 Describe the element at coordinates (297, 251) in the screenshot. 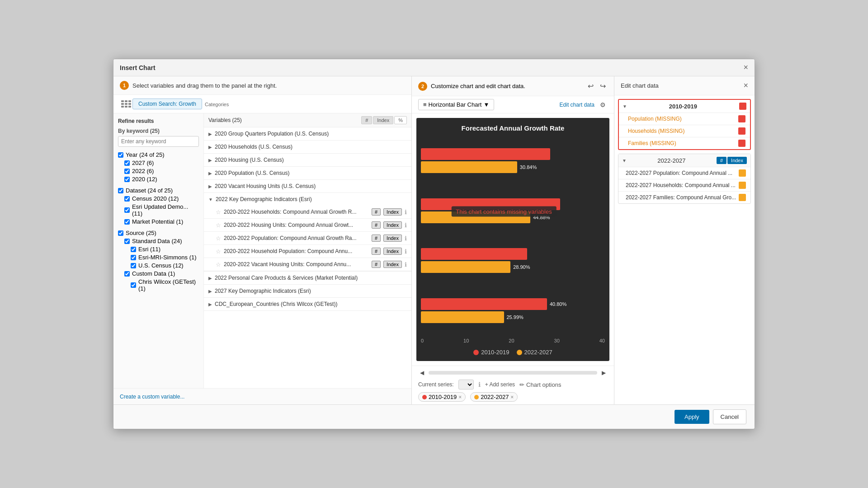

I see `var-name-3: 2020-2022 Household Population: Compound…` at that location.